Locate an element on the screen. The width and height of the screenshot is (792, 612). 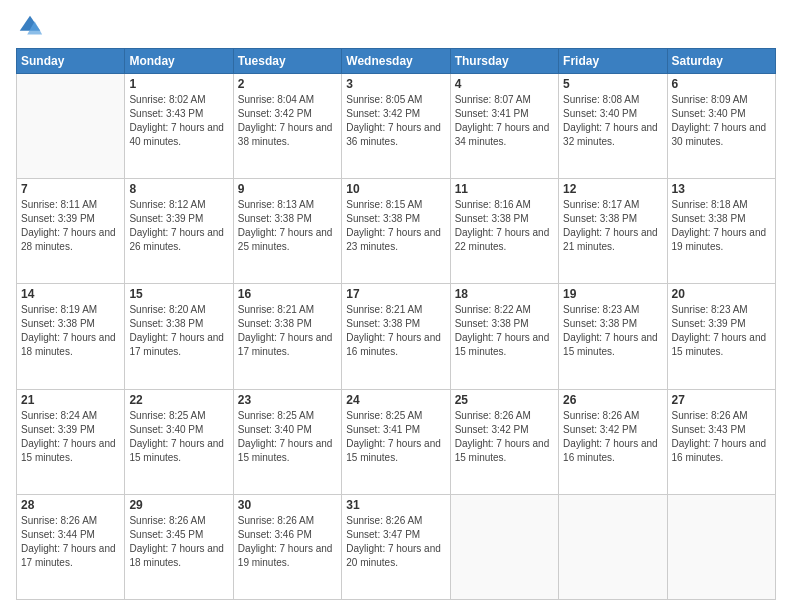
day-info: Sunrise: 8:23 AMSunset: 3:38 PMDaylight:… is located at coordinates (612, 331).